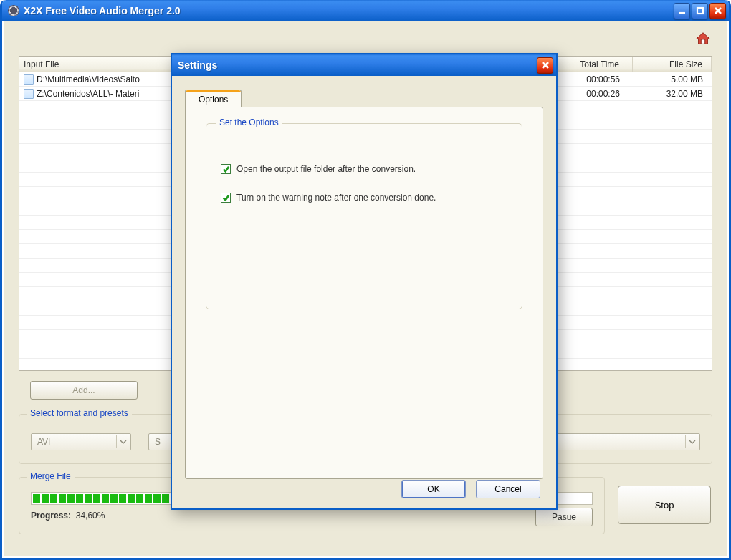  I want to click on format-legend: Select format and presets, so click(79, 413).